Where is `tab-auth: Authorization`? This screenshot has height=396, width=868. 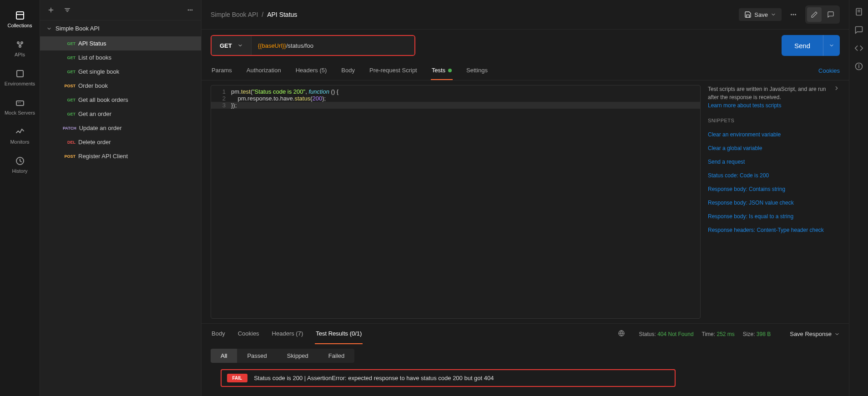 tab-auth: Authorization is located at coordinates (264, 71).